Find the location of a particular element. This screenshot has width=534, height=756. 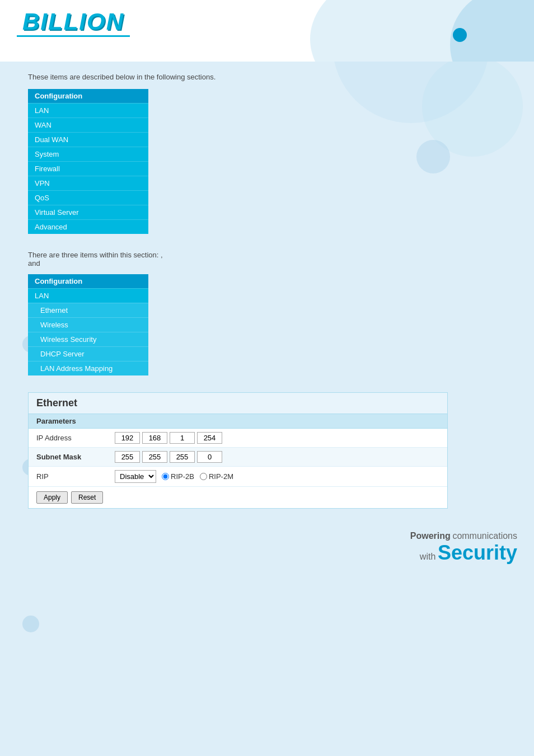

and-text: and is located at coordinates (34, 263).